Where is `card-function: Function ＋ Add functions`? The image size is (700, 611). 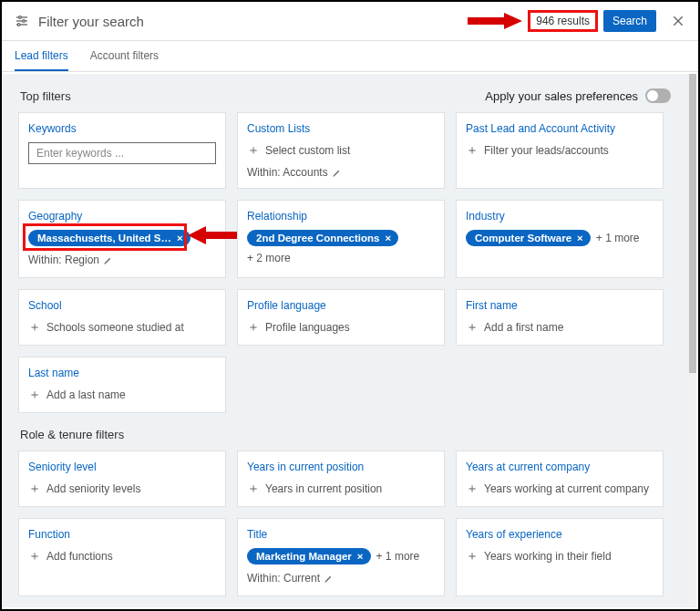
card-function: Function ＋ Add functions is located at coordinates (122, 557).